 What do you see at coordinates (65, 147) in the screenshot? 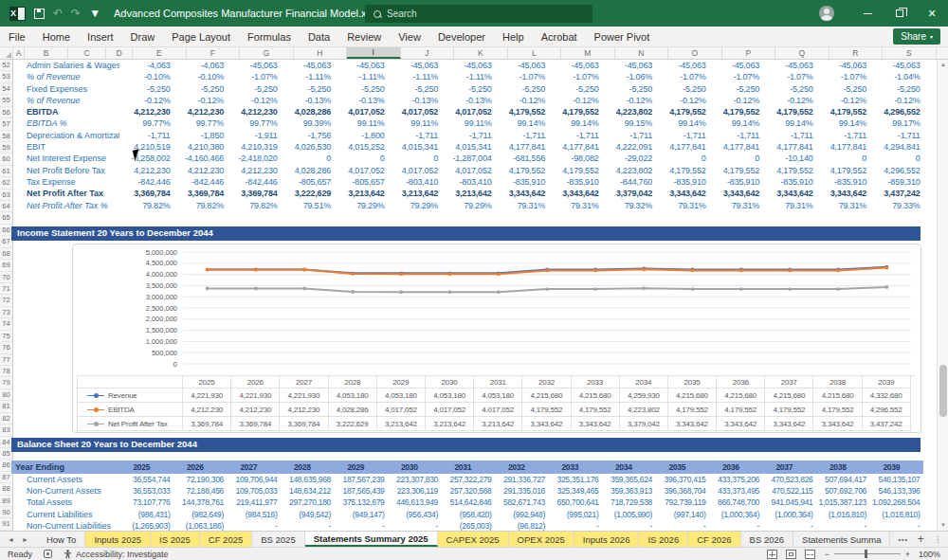
I see `row-label: EBIT` at bounding box center [65, 147].